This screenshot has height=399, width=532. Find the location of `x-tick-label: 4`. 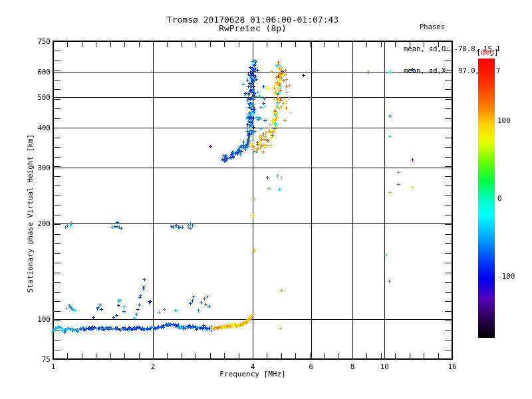

x-tick-label: 4 is located at coordinates (253, 367).